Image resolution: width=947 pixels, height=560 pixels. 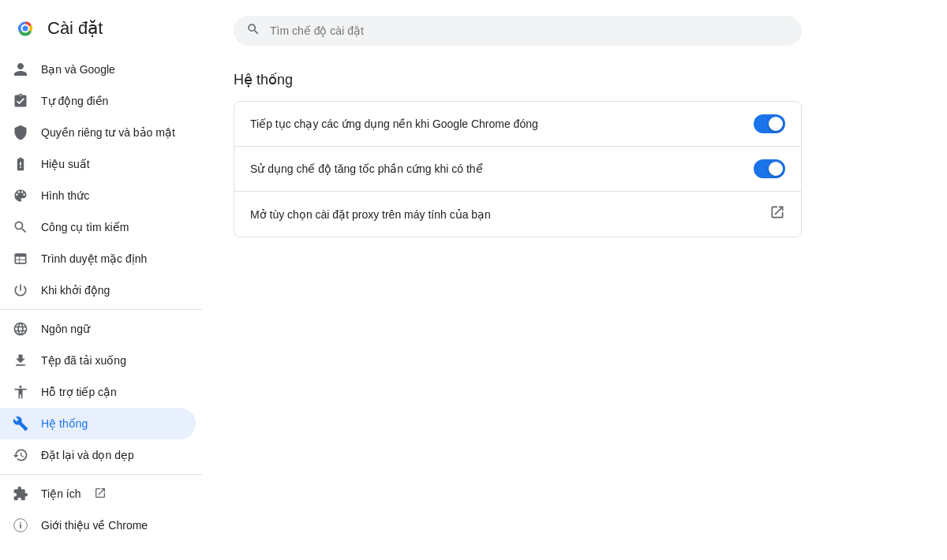 I want to click on toggle-tang-toc, so click(x=769, y=169).